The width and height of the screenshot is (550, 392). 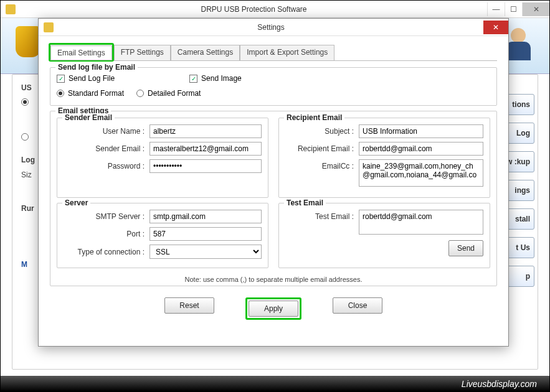 I want to click on connection-label: Type of connection :, so click(x=104, y=252).